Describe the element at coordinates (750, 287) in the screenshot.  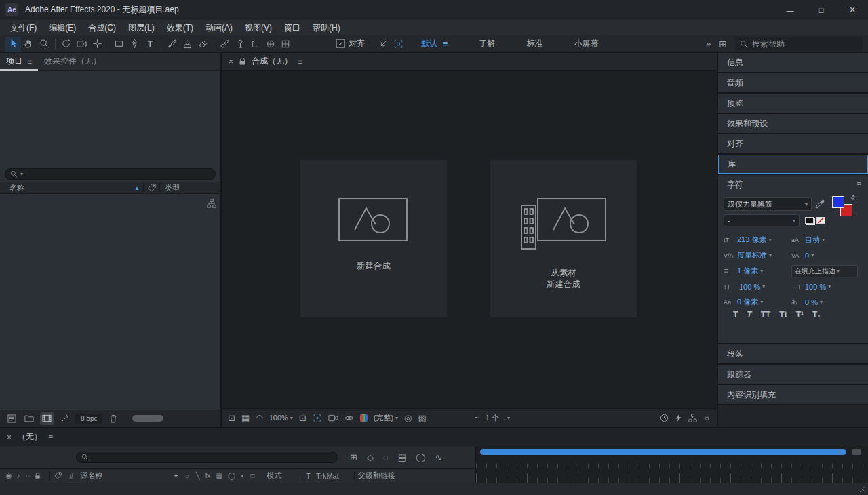
I see `vertical-scale-value2: 100 %` at that location.